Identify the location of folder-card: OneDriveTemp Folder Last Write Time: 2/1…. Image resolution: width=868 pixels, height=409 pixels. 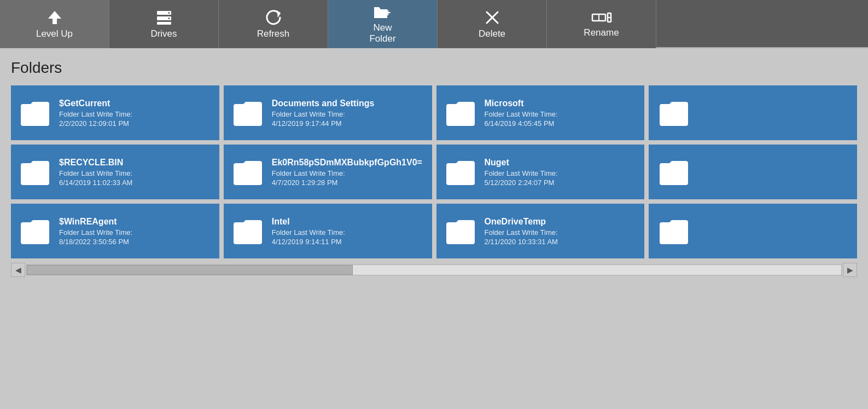
(540, 231).